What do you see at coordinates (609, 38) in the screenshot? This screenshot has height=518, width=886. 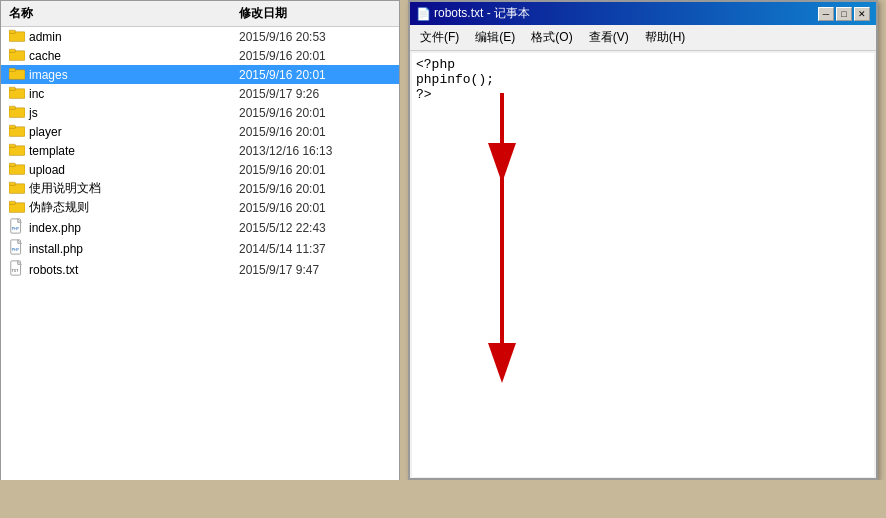 I see `menu-view: 查看(V)` at bounding box center [609, 38].